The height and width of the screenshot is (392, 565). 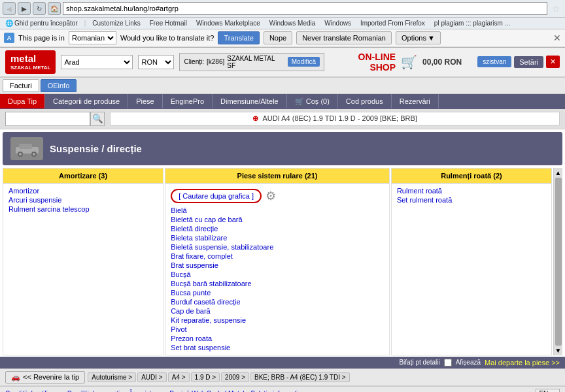 I want to click on item-bieleta-stabilizare: Bieleta stabilizare, so click(x=277, y=238).